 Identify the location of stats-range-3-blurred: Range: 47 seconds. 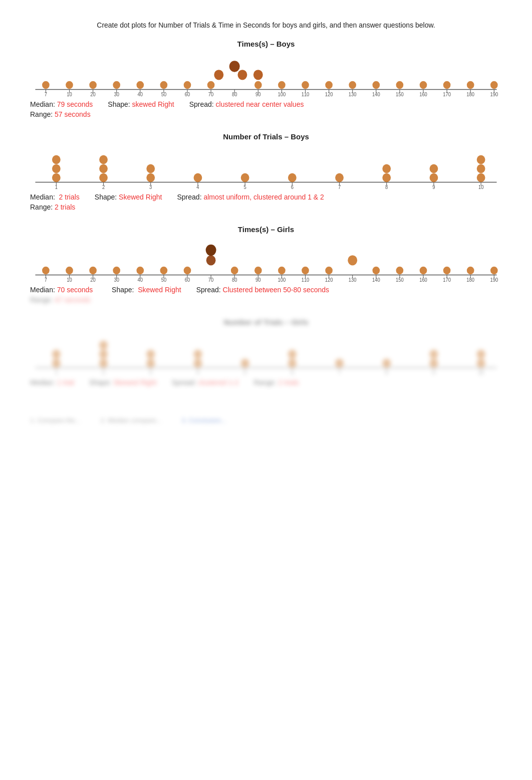
(266, 300).